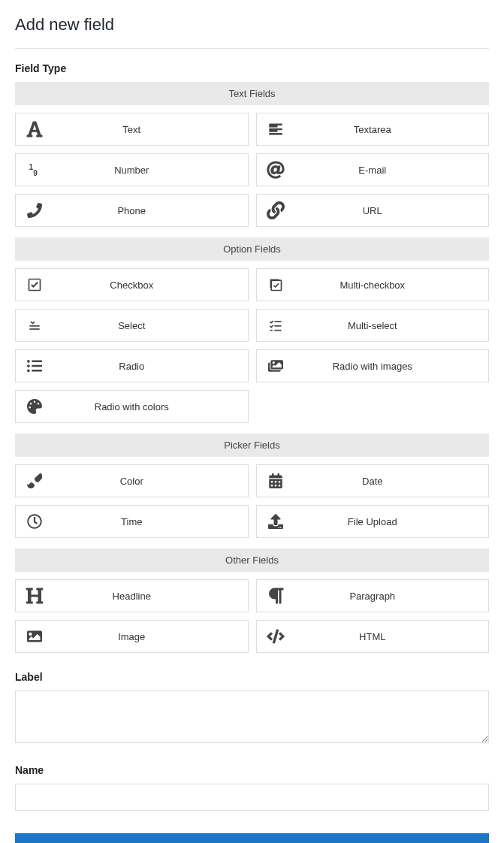 This screenshot has height=843, width=504. Describe the element at coordinates (35, 173) in the screenshot. I see `svg-text: 9` at that location.